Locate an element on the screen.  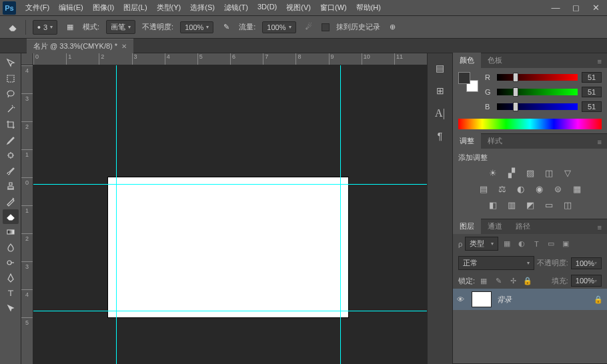
layer-opacity-dropdown: 100% is located at coordinates (586, 263).